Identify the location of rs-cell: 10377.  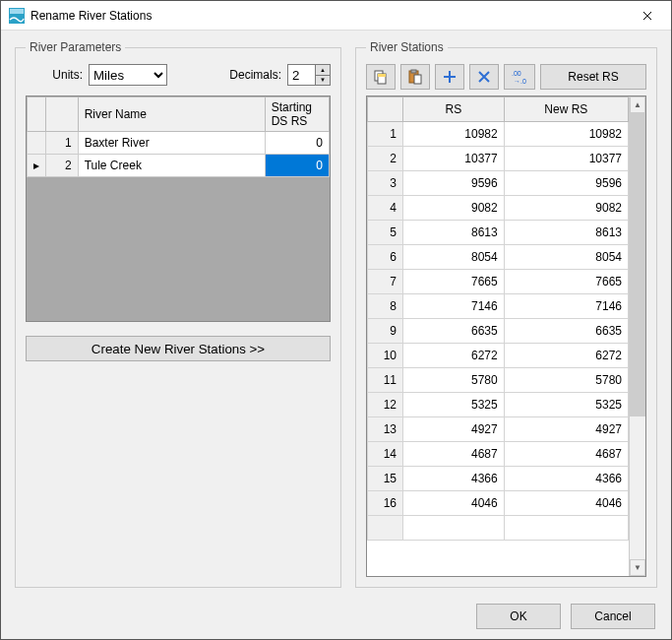
(455, 160).